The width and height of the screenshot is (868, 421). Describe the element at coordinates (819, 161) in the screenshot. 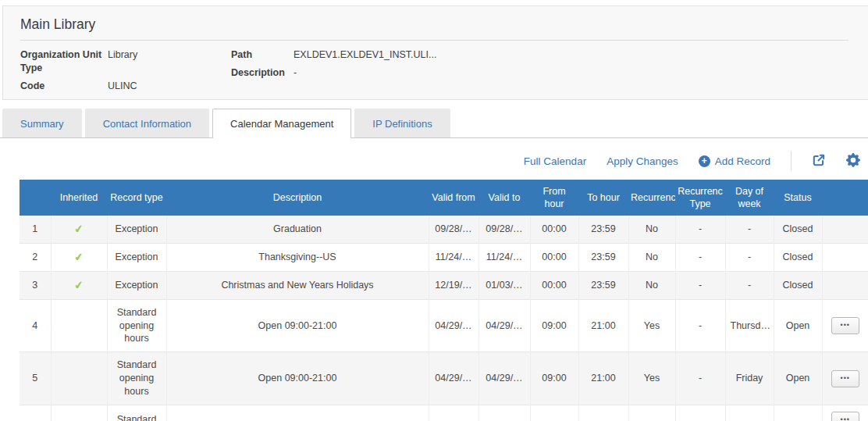

I see `export-icon` at that location.